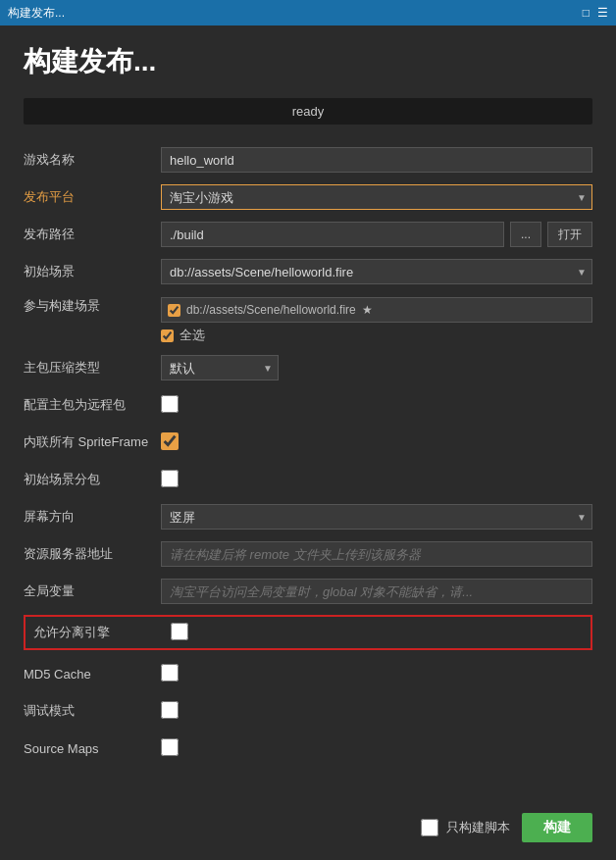 The image size is (616, 860). I want to click on start-scene-label: 初始场景, so click(92, 272).